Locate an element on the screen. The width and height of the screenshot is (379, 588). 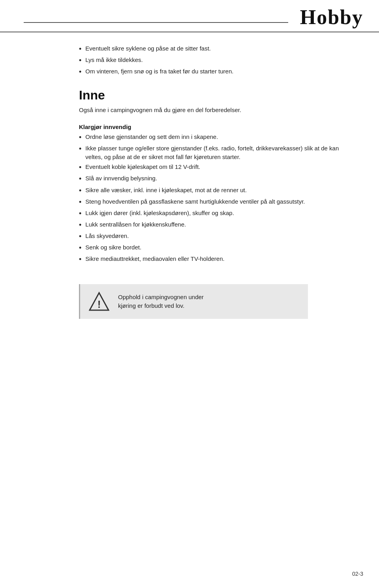
bullet-text: Senk og sikre bordet. is located at coordinates (113, 247).